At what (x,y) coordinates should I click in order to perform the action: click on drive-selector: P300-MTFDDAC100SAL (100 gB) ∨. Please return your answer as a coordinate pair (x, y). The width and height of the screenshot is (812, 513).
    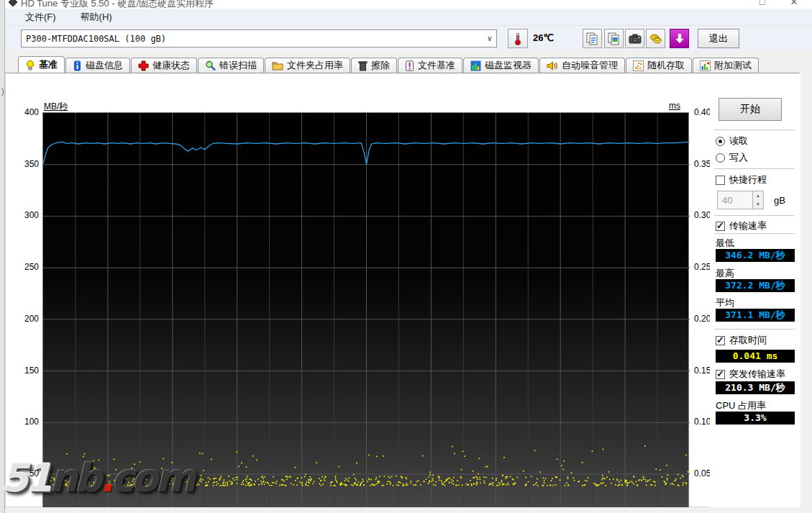
    Looking at the image, I should click on (259, 39).